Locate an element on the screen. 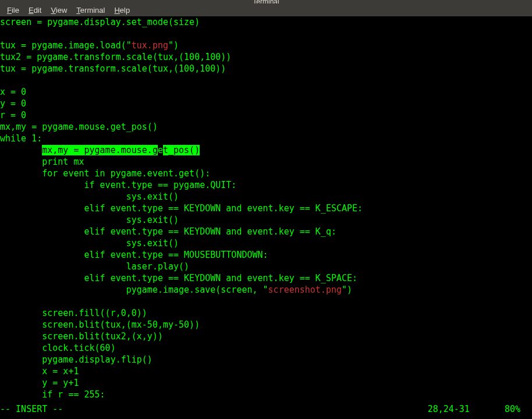  code-line: print mx is located at coordinates (266, 162).